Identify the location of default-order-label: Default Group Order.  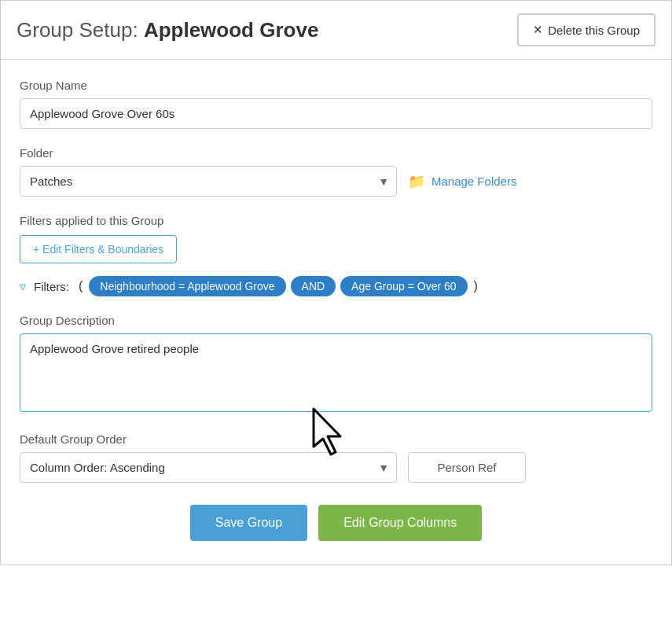
(336, 439).